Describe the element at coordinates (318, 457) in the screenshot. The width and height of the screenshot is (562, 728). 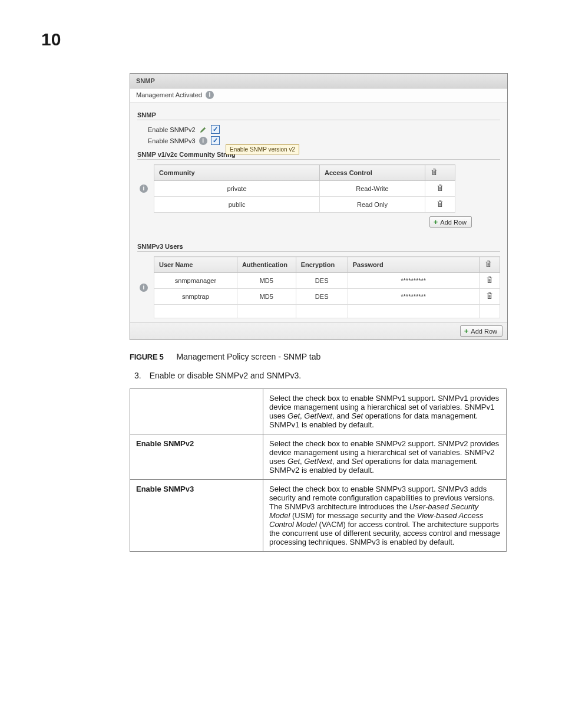
I see `desc-row-snmpv2: Enable SNMPv2 Select the check box to en…` at that location.